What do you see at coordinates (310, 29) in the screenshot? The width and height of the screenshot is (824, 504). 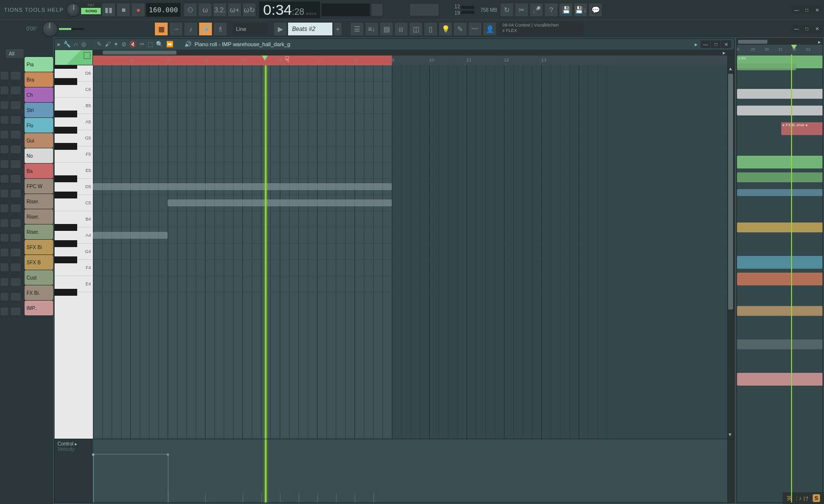 I see `pattern-selector: Beats #2` at bounding box center [310, 29].